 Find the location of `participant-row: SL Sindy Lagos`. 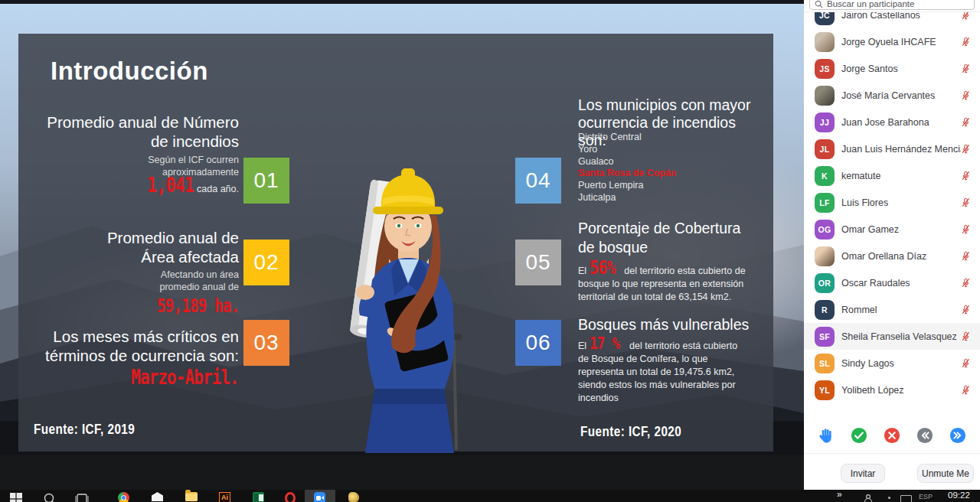

participant-row: SL Sindy Lagos is located at coordinates (892, 363).